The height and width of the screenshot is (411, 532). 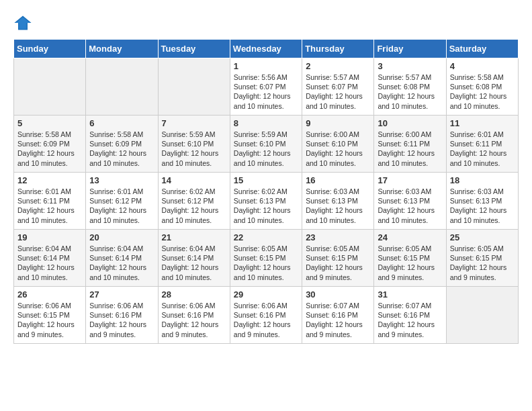 What do you see at coordinates (194, 205) in the screenshot?
I see `day-info: Sunrise: 6:02 AM Sunset: 6:12 PM Dayligh…` at bounding box center [194, 205].